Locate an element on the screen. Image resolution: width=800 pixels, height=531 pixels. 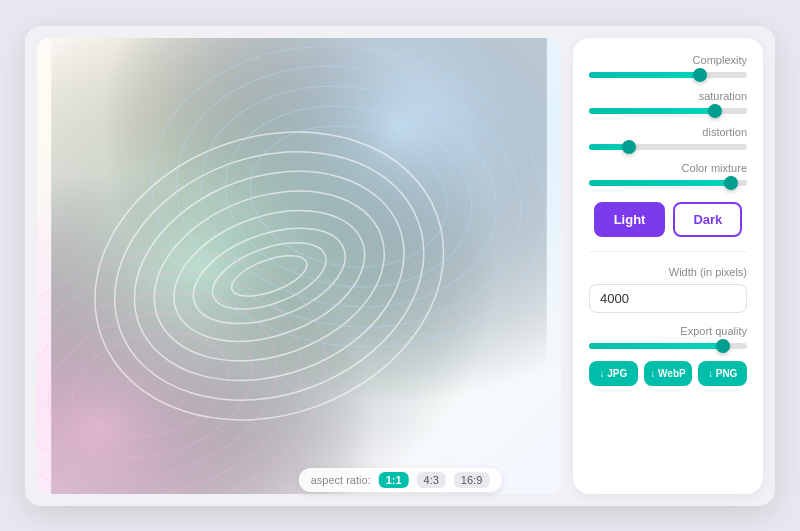
color-mixture-label: Color mixture is located at coordinates (668, 168).